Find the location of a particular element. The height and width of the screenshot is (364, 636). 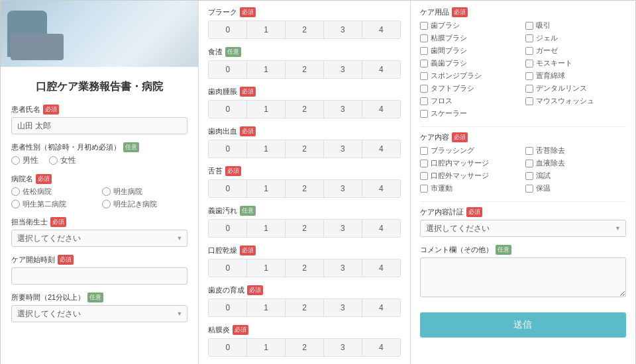

comment-textarea is located at coordinates (523, 277).